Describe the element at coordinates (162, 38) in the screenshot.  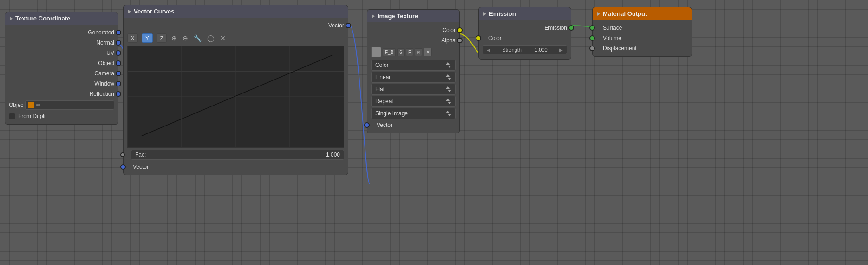
I see `z-button: Z` at that location.